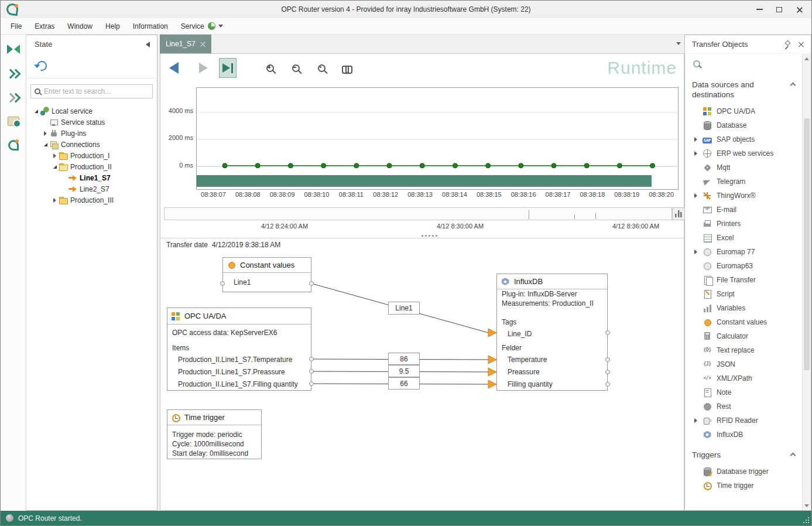  Describe the element at coordinates (744, 252) in the screenshot. I see `transfer-object-item: Euromap 77` at that location.